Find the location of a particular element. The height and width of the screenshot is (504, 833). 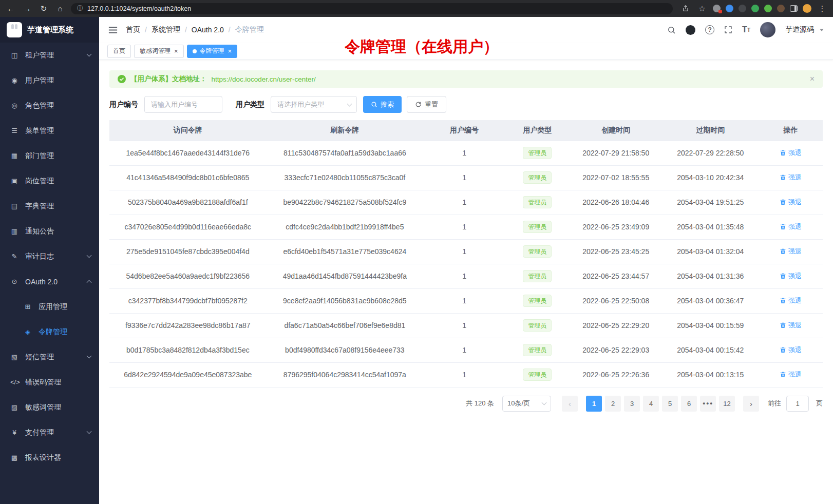

reset-button: 重置 is located at coordinates (426, 105).